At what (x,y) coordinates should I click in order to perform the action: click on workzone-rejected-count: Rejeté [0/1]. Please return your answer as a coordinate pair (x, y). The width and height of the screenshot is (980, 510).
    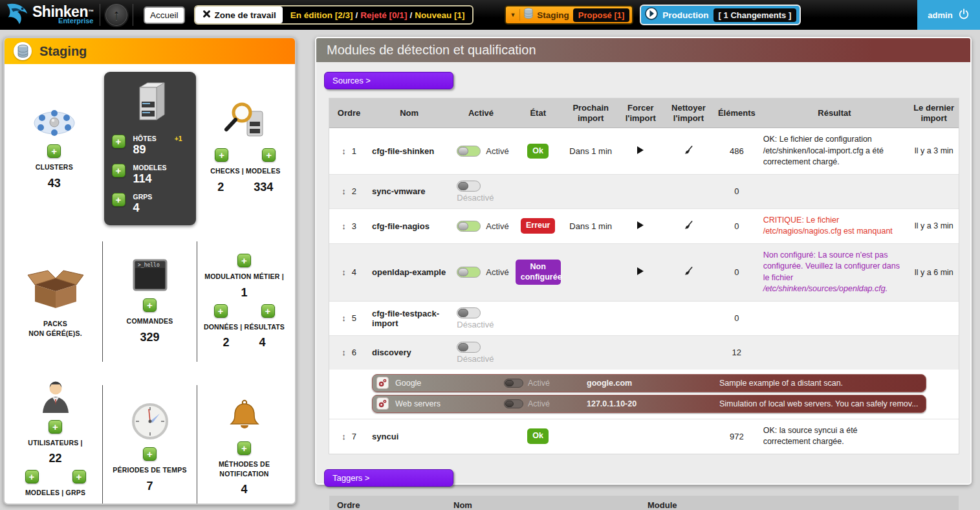
    Looking at the image, I should click on (384, 16).